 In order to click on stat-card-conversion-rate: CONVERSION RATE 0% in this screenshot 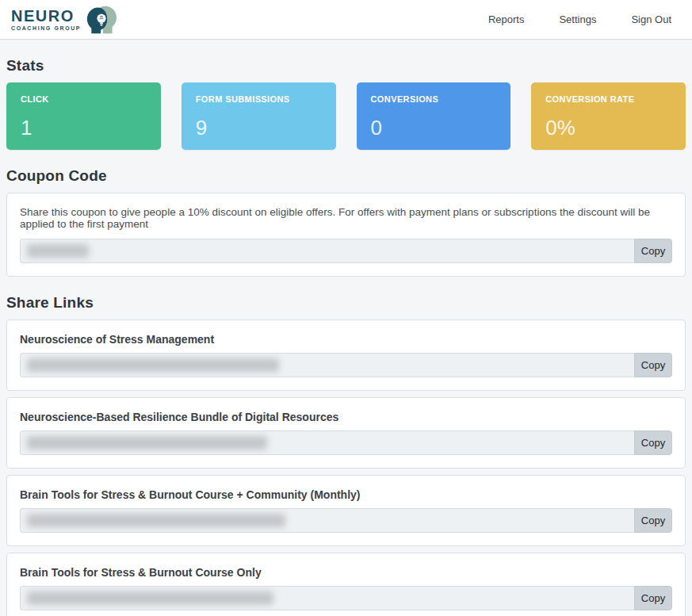, I will do `click(609, 116)`.